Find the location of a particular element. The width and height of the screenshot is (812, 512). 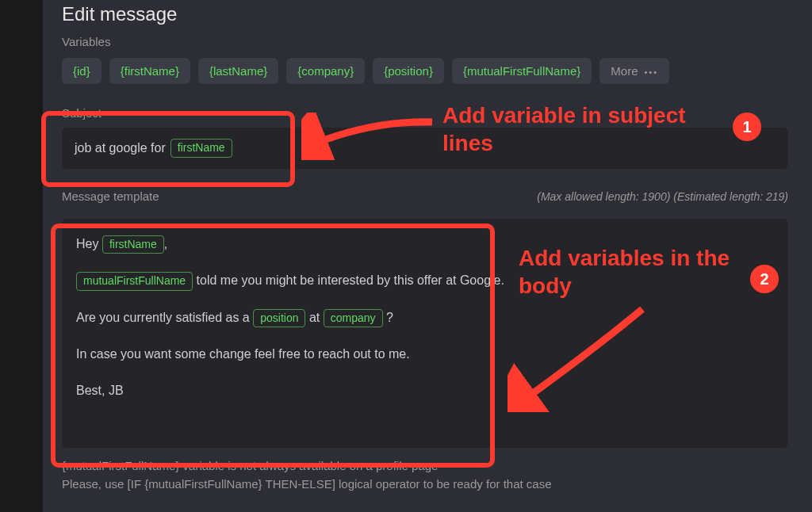

footnote-line: {mutualFirstFullName} variable is not al… is located at coordinates (425, 466).